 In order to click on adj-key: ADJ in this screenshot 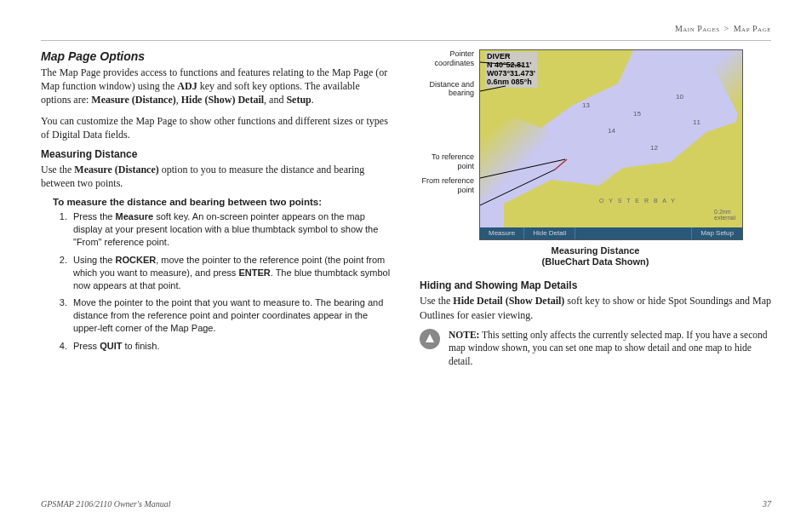, I will do `click(187, 86)`.